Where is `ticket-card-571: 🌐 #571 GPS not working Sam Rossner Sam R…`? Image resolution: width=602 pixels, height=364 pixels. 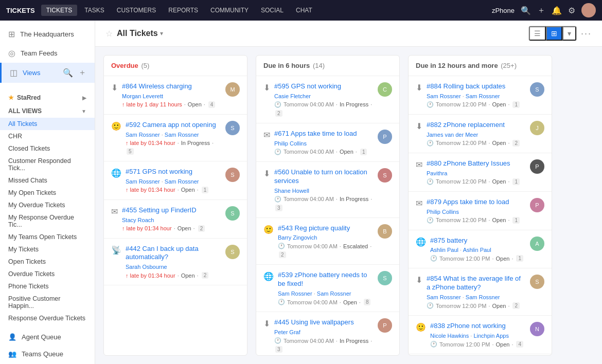 ticket-card-571: 🌐 #571 GPS not working Sam Rossner Sam R… is located at coordinates (175, 181).